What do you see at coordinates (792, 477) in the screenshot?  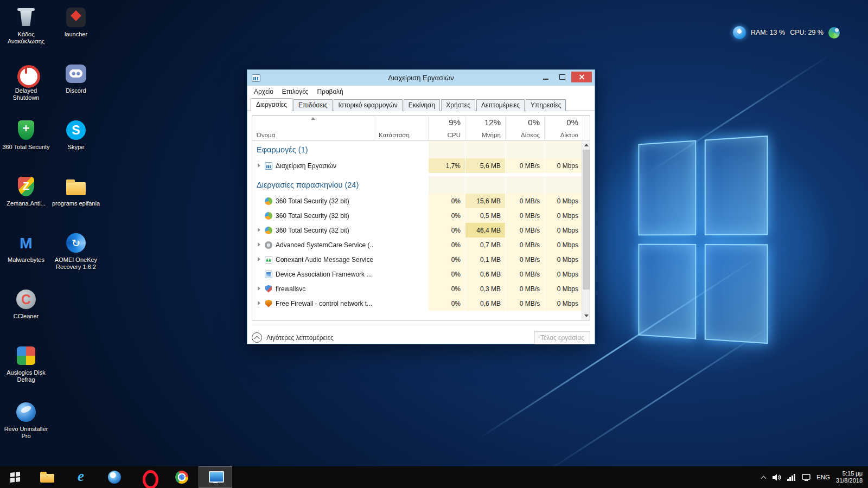 I see `network-icon` at bounding box center [792, 477].